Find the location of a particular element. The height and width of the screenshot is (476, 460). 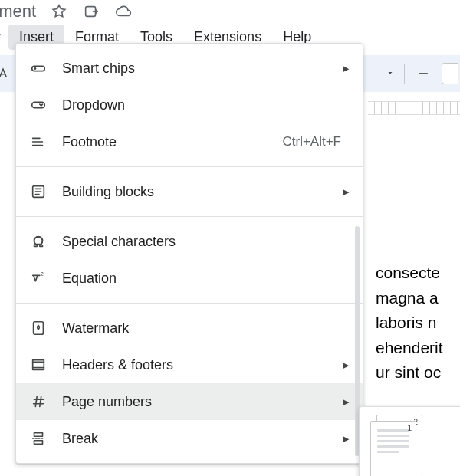

zoom-level-field is located at coordinates (450, 74).